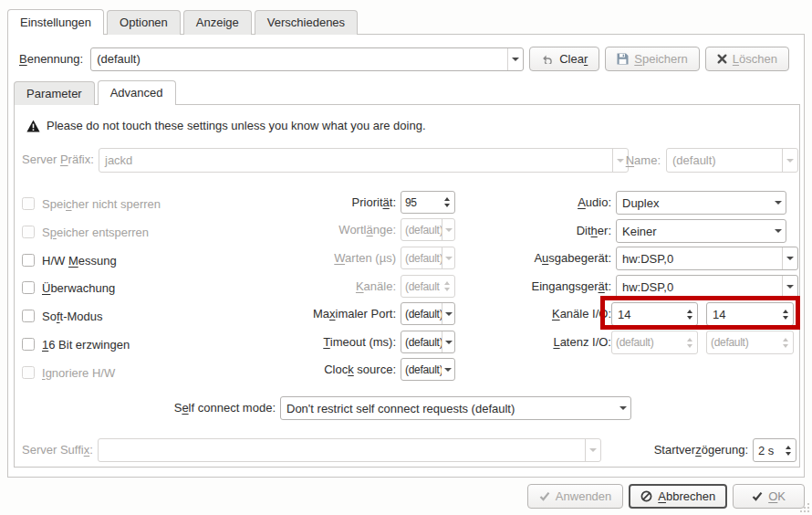  What do you see at coordinates (564, 58) in the screenshot?
I see `clear-button: Clear` at bounding box center [564, 58].